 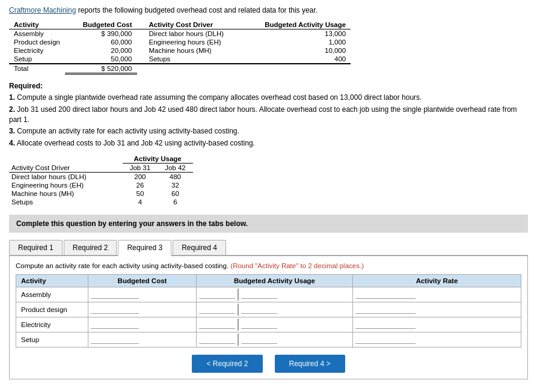 What do you see at coordinates (268, 86) in the screenshot?
I see `required-title: Required:` at bounding box center [268, 86].